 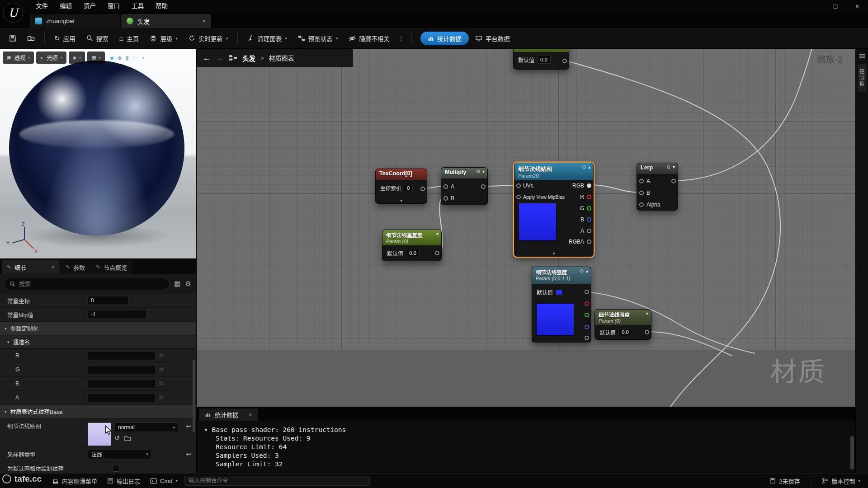 What do you see at coordinates (267, 38) in the screenshot?
I see `clean-graph-dropdown-button: 清理图表 ▾` at bounding box center [267, 38].